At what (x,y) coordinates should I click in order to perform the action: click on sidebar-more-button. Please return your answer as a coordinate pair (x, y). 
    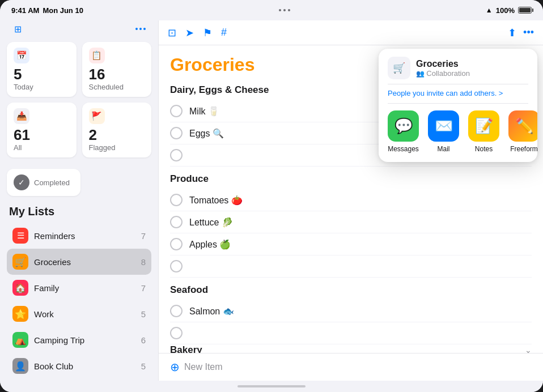
    Looking at the image, I should click on (141, 29).